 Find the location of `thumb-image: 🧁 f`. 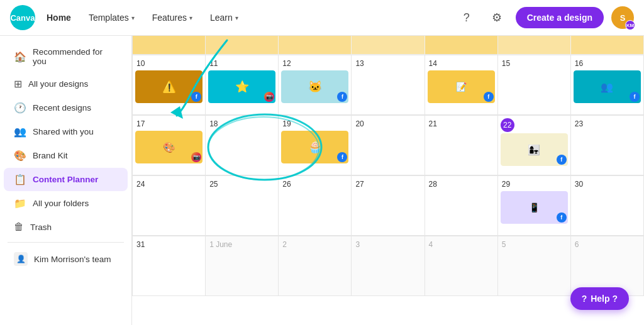

thumb-image: 🧁 f is located at coordinates (314, 147).